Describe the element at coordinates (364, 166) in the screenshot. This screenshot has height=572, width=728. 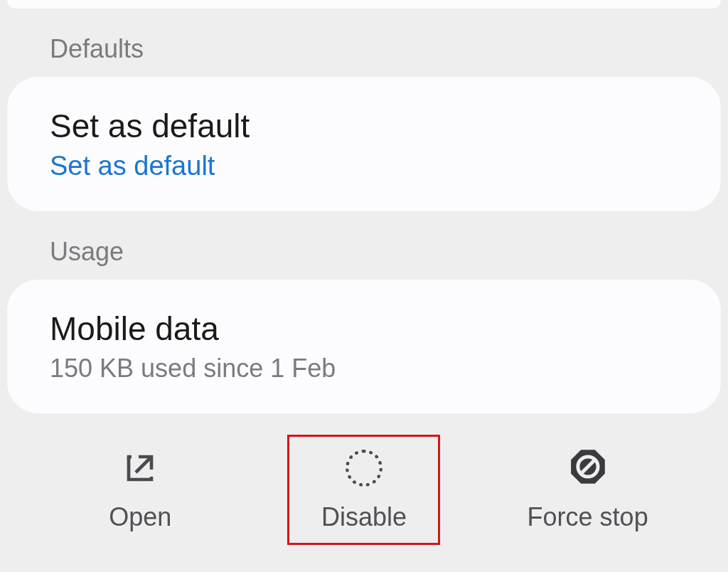
I see `set-as-default-subtitle: Set as default` at that location.